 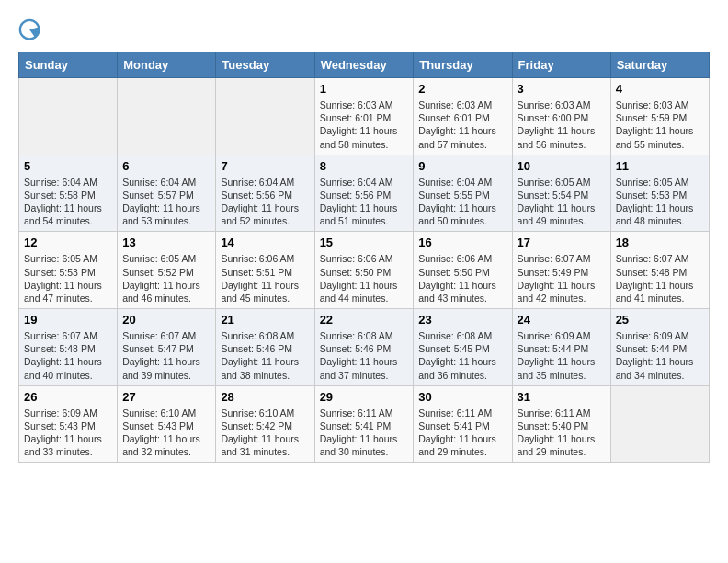 I want to click on day-number: 13, so click(x=166, y=243).